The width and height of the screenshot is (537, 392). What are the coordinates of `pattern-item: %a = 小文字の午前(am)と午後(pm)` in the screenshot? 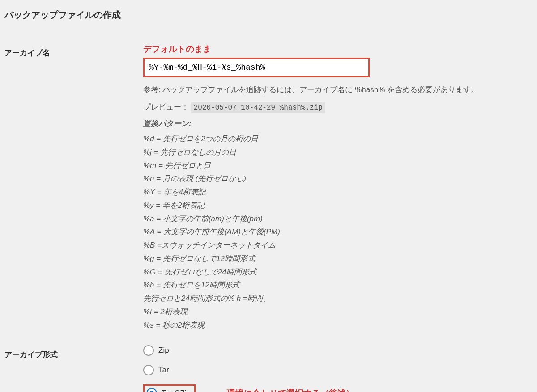 It's located at (338, 219).